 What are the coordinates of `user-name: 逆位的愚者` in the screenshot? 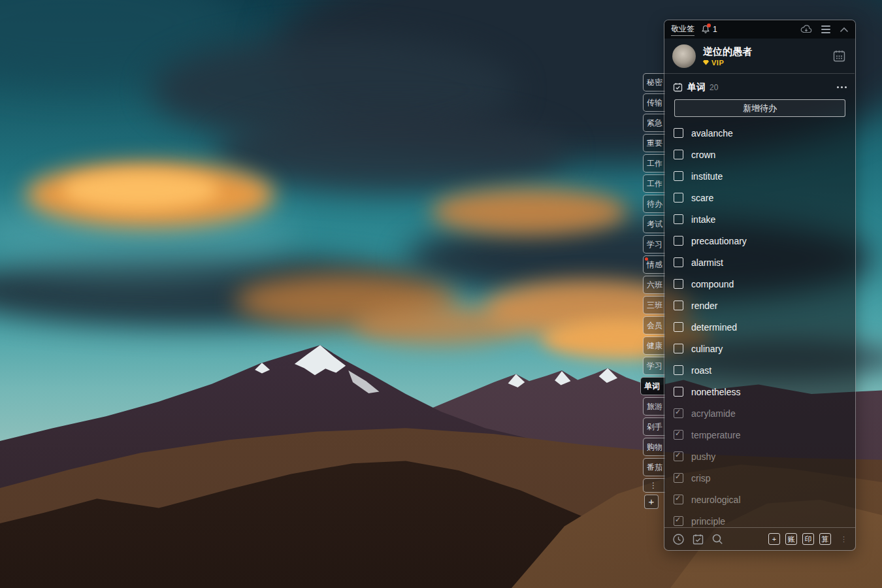 It's located at (728, 51).